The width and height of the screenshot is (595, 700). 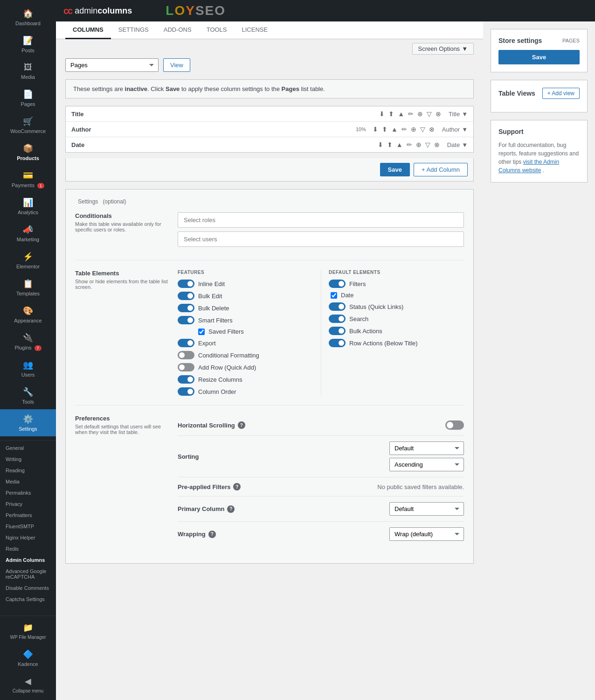 I want to click on sidebar-item-templates: 📋 Templates, so click(x=28, y=287).